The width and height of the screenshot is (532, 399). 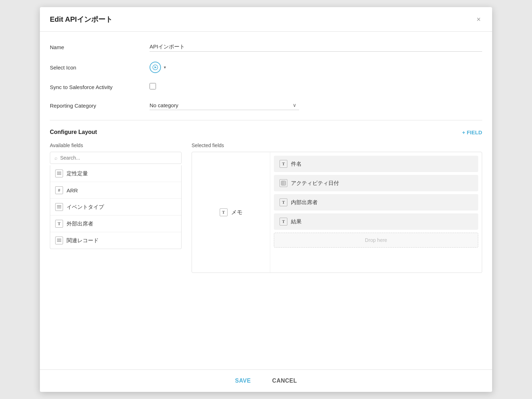 What do you see at coordinates (72, 190) in the screenshot?
I see `field-name: ARR` at bounding box center [72, 190].